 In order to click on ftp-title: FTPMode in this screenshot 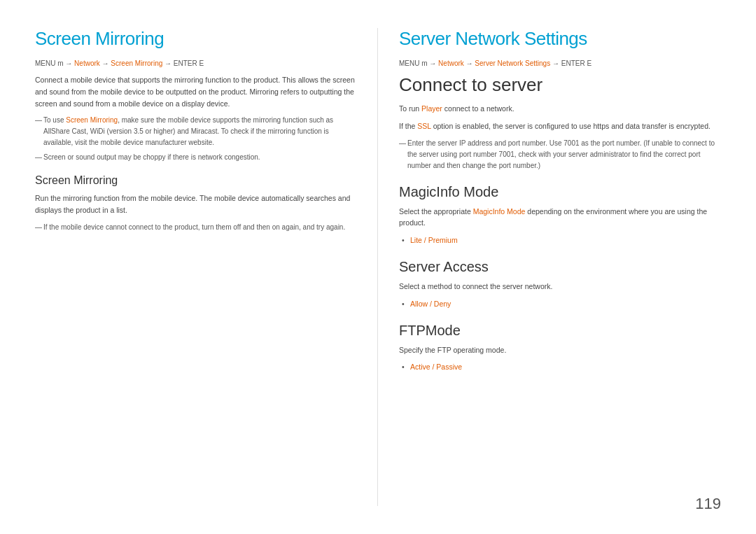, I will do `click(560, 330)`.